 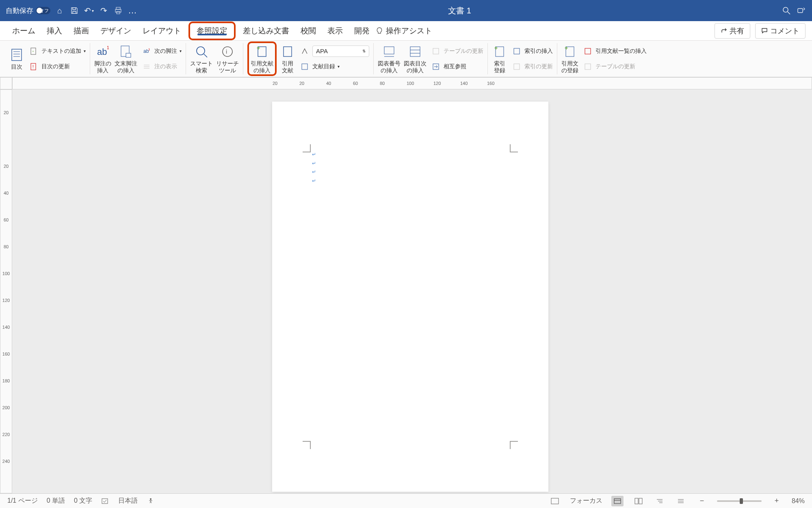 I want to click on view-draft, so click(x=681, y=501).